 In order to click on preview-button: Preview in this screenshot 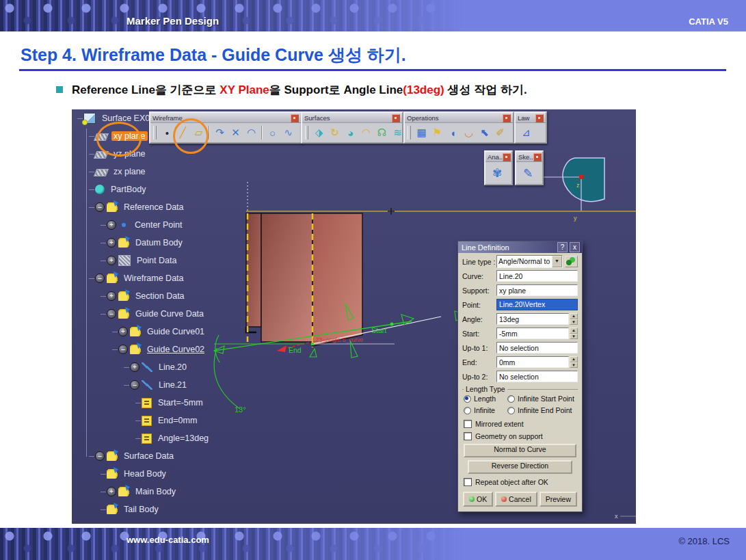, I will do `click(558, 499)`.